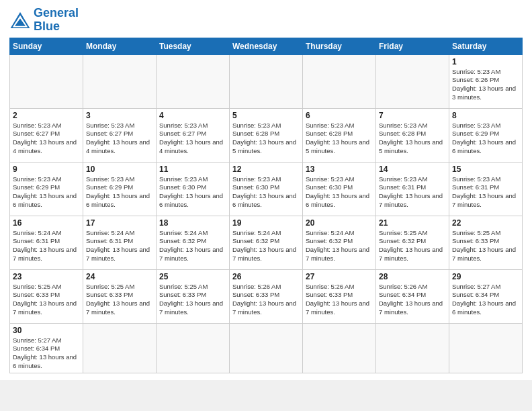  Describe the element at coordinates (47, 296) in the screenshot. I see `calendar-cell: 23Sunrise: 5:25 AM Sunset: 6:33 PM Dayli…` at that location.